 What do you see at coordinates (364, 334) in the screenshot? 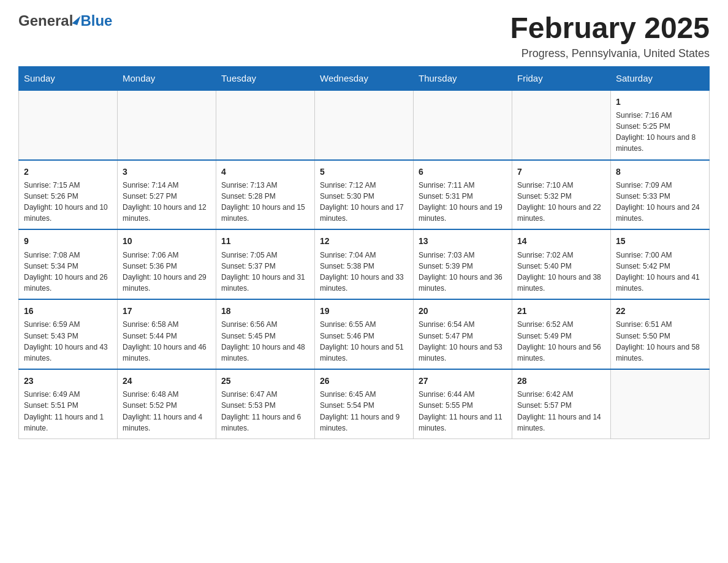
I see `calendar-cell: 19Sunrise: 6:55 AM Sunset: 5:46 PM Dayli…` at bounding box center [364, 334].